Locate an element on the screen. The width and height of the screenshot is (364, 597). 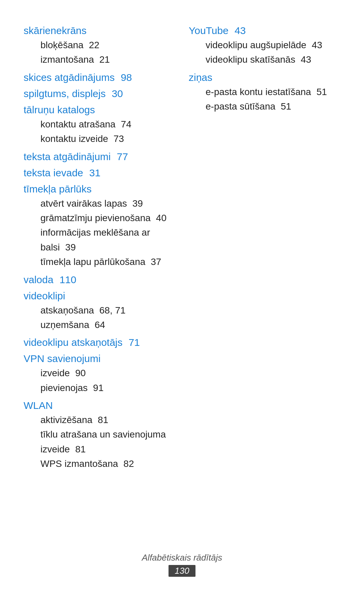
index-subitem: videoklipu augšupielāde43 is located at coordinates (265, 45).